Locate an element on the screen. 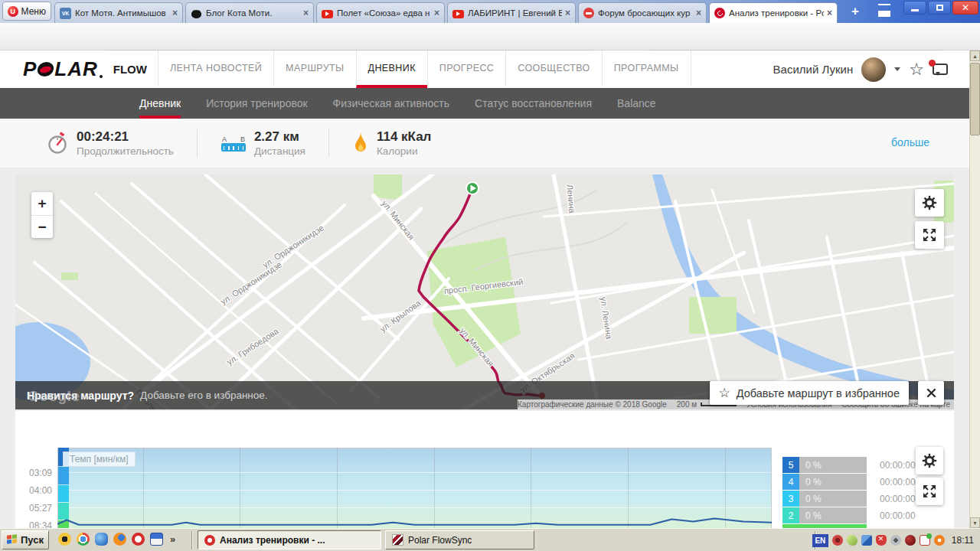 This screenshot has width=980, height=551. tab-cat-blog: Блог Кота Моти. × is located at coordinates (250, 12).